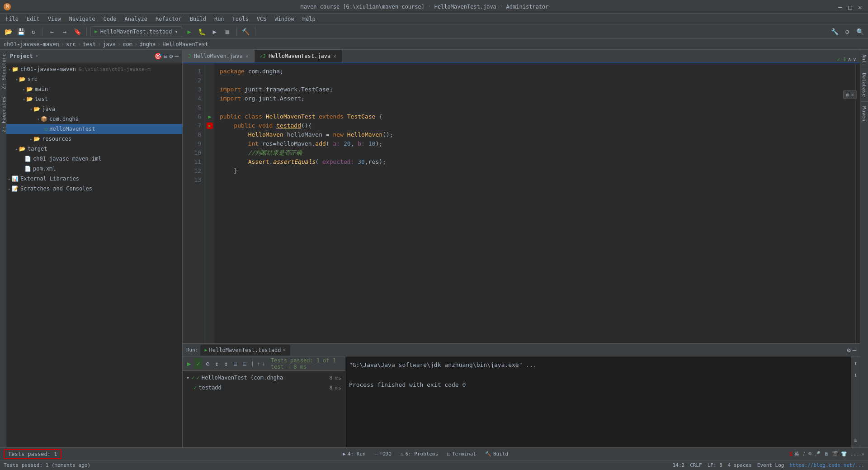  What do you see at coordinates (847, 32) in the screenshot?
I see `settings-btn: ⚙` at bounding box center [847, 32].